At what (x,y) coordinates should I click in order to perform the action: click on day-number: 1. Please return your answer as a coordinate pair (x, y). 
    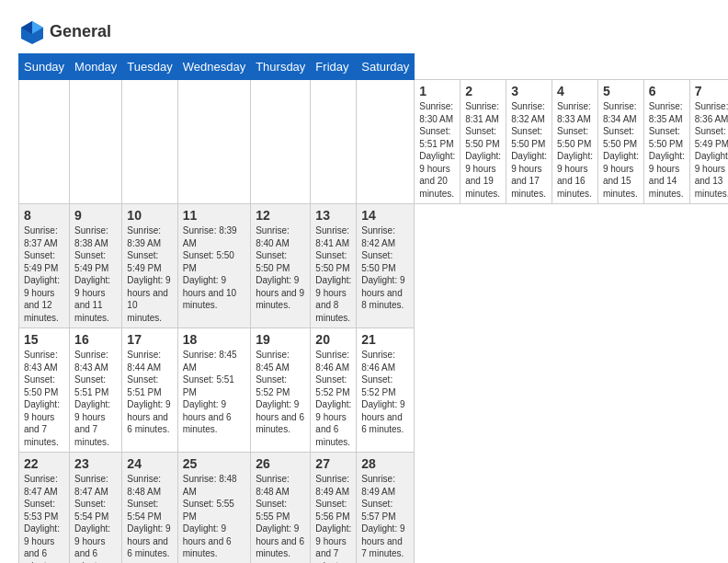
    Looking at the image, I should click on (438, 91).